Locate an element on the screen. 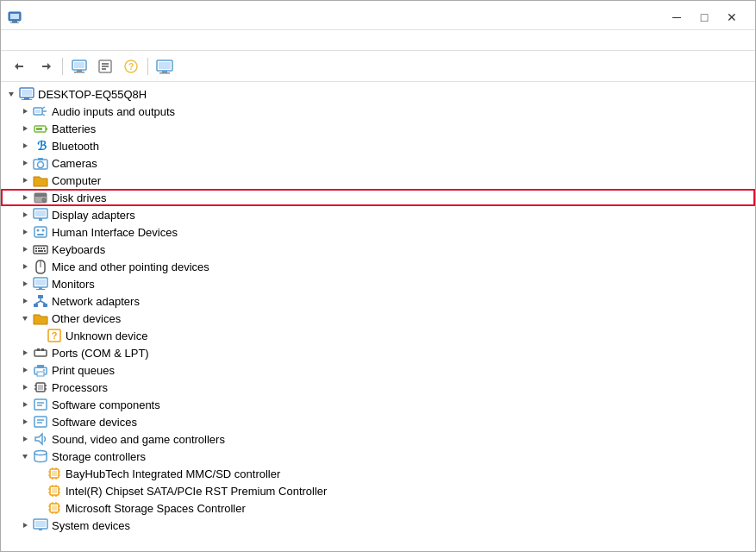 The height and width of the screenshot is (552, 756). expand-icon-storagecontrollers is located at coordinates (25, 456).